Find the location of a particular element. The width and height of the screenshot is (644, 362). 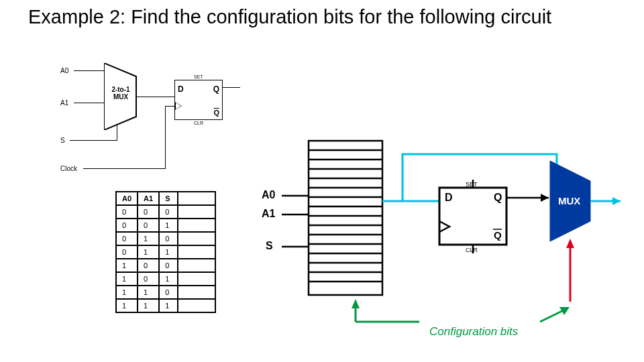

table-row: 111 is located at coordinates (166, 306).